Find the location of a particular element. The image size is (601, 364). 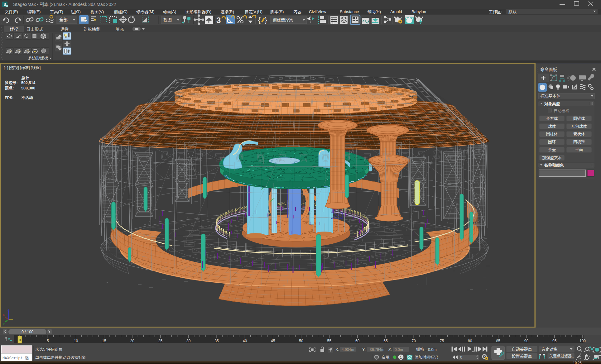

svg-text: 选择 is located at coordinates (65, 29).